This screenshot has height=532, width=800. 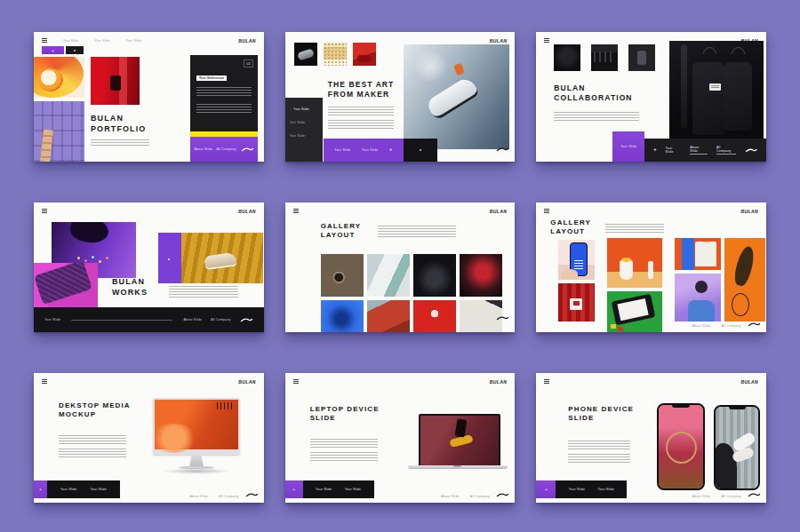 I want to click on slide-title: THE BEST ART FROM MAKER, so click(x=361, y=90).